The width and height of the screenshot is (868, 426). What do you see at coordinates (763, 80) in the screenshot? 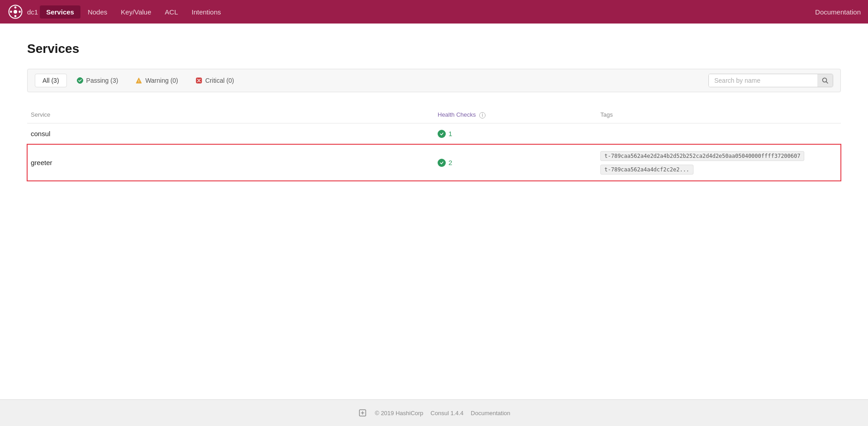
I see `search-input` at bounding box center [763, 80].